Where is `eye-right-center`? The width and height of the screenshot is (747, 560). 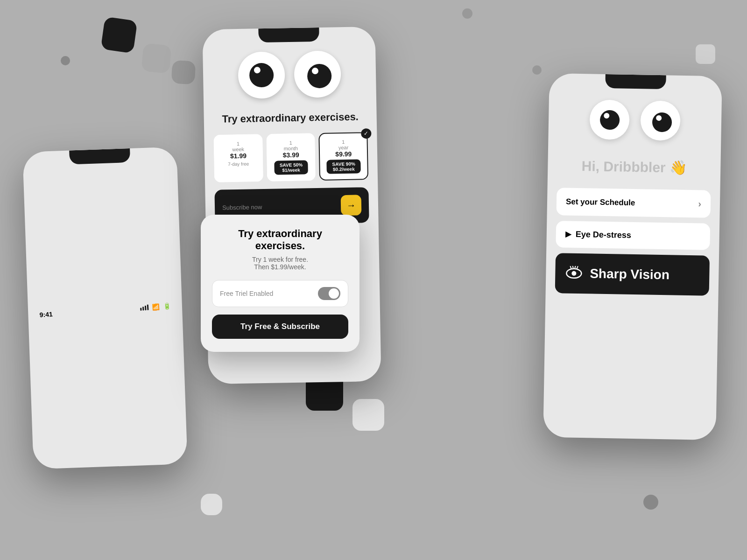 eye-right-center is located at coordinates (317, 74).